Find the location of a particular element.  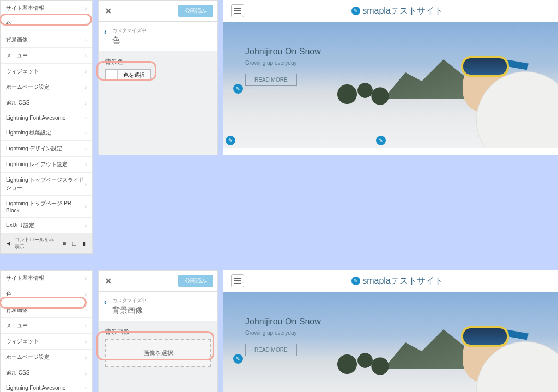

customizer-panel-bg-image: ✕ 公開済み ‹ カスタマイズ中 背景画像 背景画像 画像を選択 is located at coordinates (158, 331).